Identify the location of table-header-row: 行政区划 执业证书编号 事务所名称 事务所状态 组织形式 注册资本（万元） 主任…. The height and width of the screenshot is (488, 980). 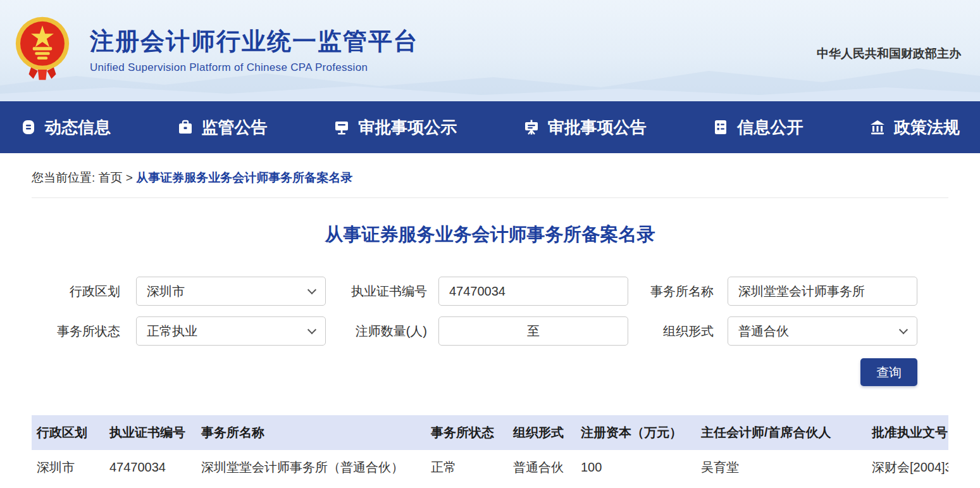
(490, 433).